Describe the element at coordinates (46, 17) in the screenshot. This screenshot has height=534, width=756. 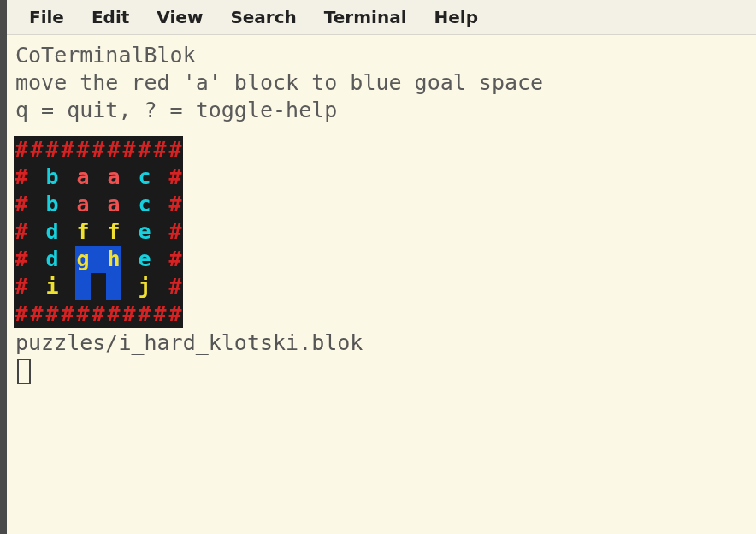
I see `menu-file: File` at that location.